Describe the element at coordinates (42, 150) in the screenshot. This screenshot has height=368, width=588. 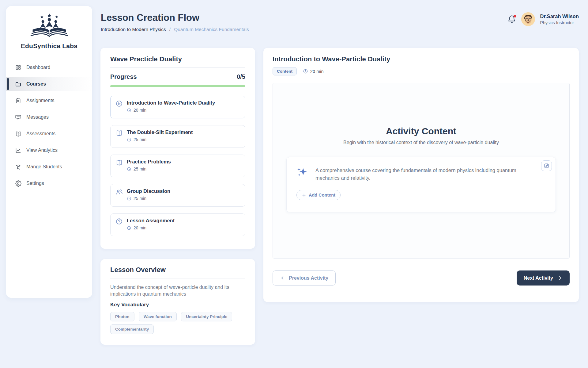
I see `sidebar-item-label: View Analytics` at that location.